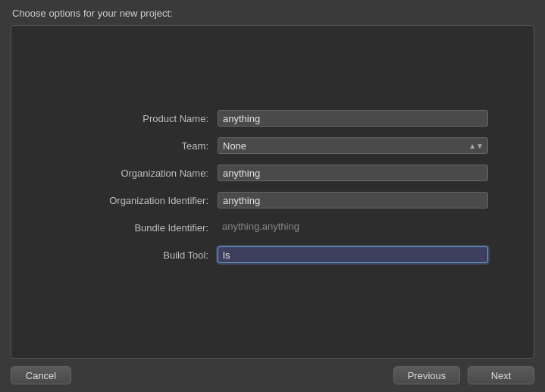  What do you see at coordinates (353, 227) in the screenshot?
I see `bundle-identifier-value: anything.anything` at bounding box center [353, 227].